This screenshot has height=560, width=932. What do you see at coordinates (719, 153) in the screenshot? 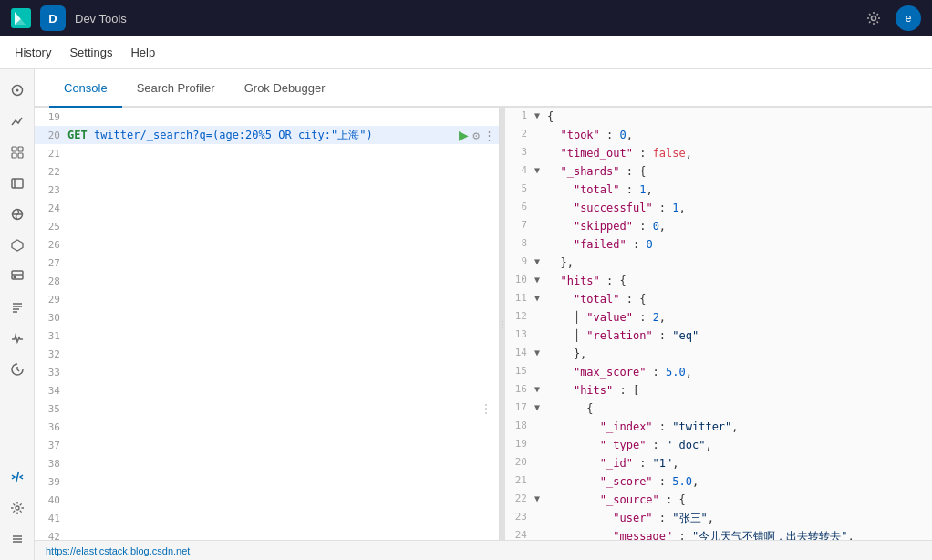
I see `result-line: 3 "timed_out" : false,` at bounding box center [719, 153].